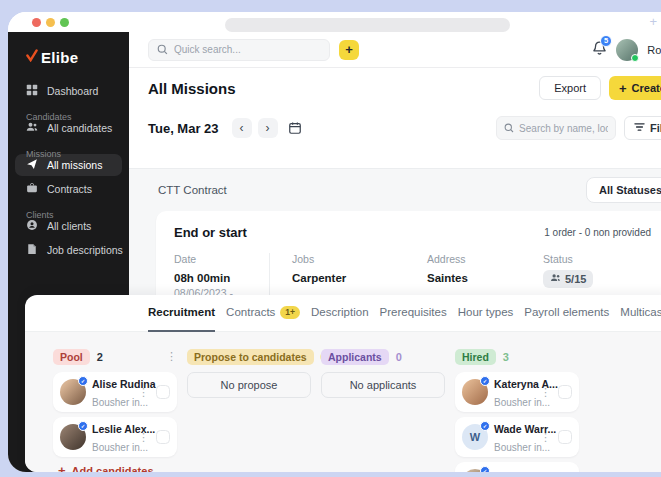  What do you see at coordinates (564, 128) in the screenshot?
I see `mission-search-input` at bounding box center [564, 128].